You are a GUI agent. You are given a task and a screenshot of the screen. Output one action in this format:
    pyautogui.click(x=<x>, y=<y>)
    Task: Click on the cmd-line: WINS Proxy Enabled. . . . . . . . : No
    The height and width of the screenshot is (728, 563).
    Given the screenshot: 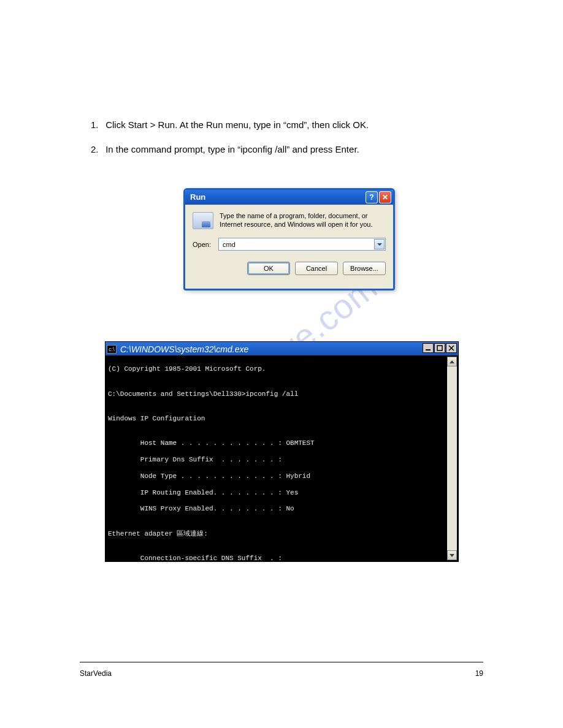 What is the action you would take?
    pyautogui.click(x=282, y=509)
    